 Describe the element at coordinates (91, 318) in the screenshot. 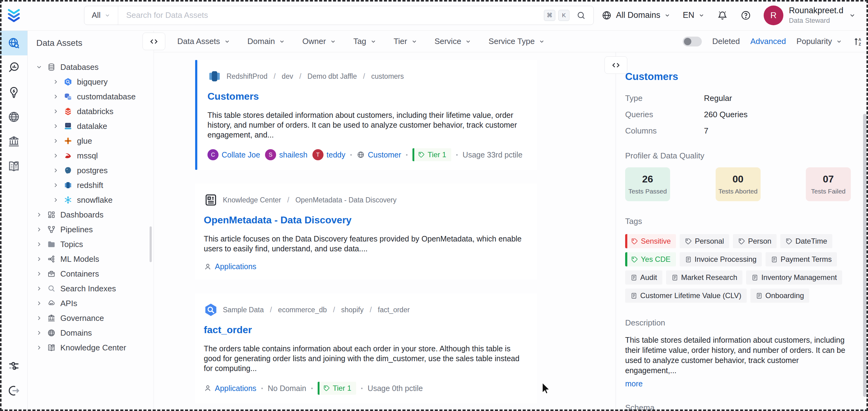

I see `tree-item-governance: Governance` at that location.